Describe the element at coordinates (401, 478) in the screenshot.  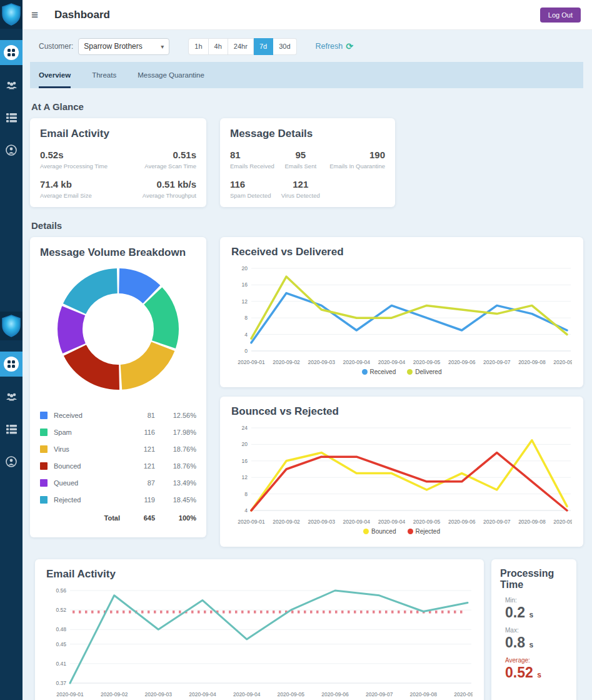
I see `bounced-vs-rejected-chart: 48121620242020-09-012020-09-022020-09-03…` at that location.